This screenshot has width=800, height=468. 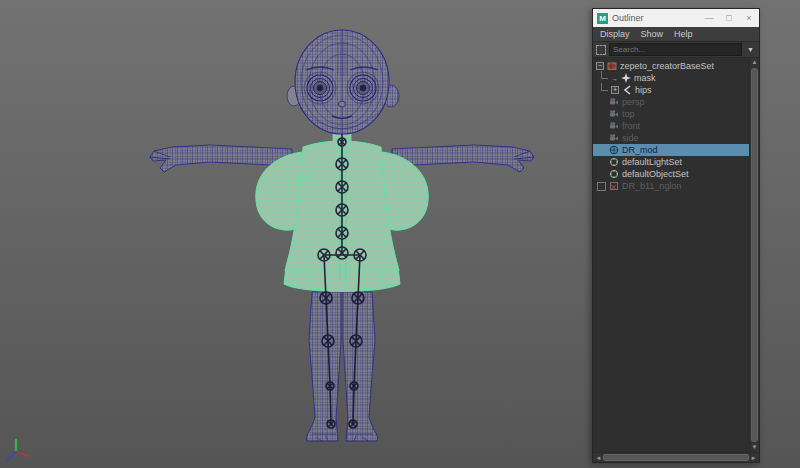 What do you see at coordinates (656, 18) in the screenshot?
I see `window-title: Outliner` at bounding box center [656, 18].